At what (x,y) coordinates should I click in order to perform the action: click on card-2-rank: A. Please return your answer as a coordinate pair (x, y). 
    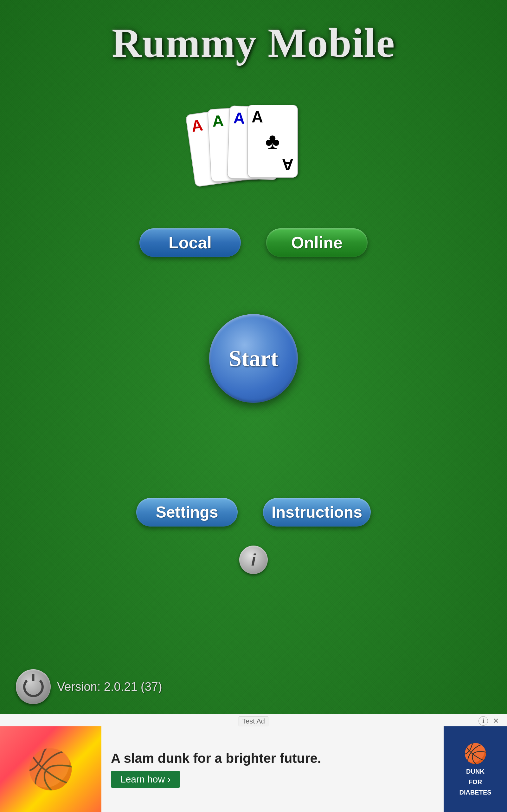
    Looking at the image, I should click on (218, 121).